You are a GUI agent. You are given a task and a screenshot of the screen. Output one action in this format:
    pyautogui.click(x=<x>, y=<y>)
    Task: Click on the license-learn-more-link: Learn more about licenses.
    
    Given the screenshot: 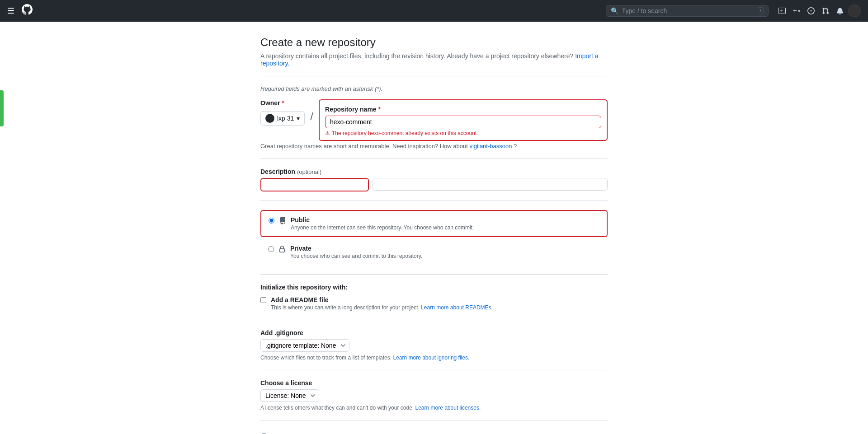 What is the action you would take?
    pyautogui.click(x=448, y=408)
    